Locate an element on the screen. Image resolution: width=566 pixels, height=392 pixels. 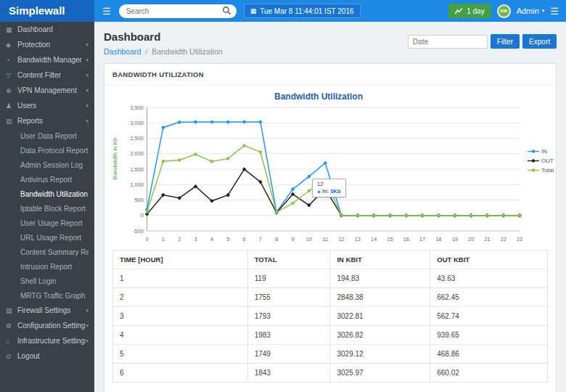
search-icon is located at coordinates (226, 10).